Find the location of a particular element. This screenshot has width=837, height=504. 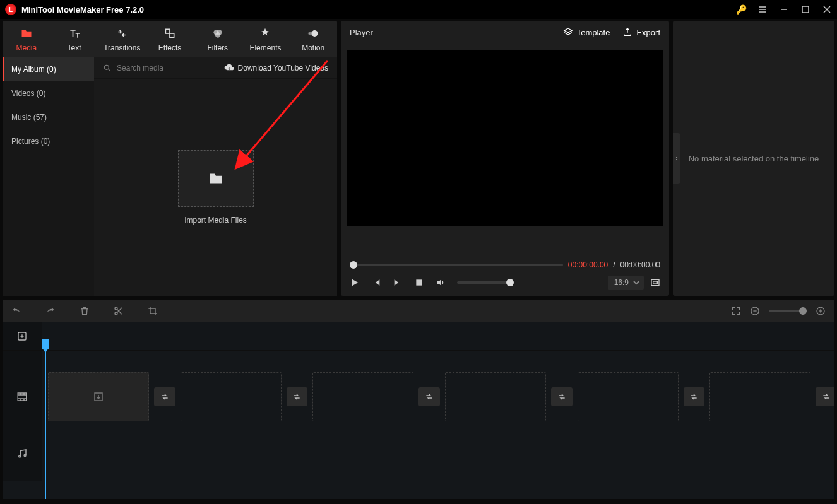

chevron-right-icon is located at coordinates (677, 158).